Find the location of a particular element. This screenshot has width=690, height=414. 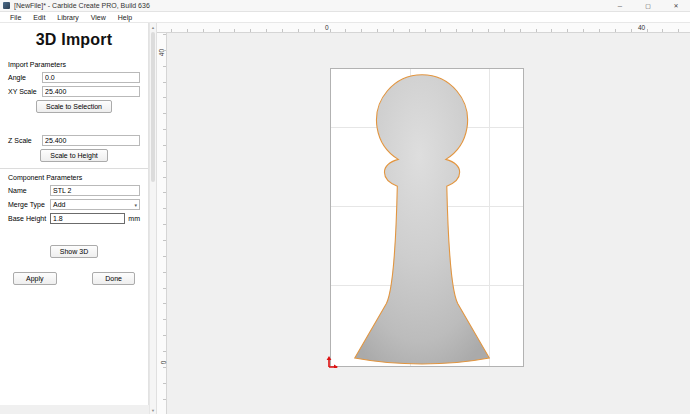

scroll-down-icon: ▼ is located at coordinates (153, 410).